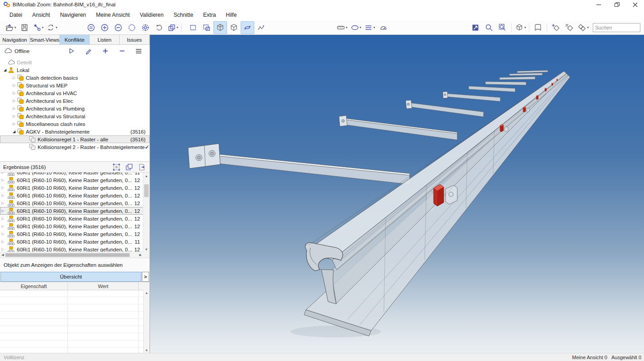  Describe the element at coordinates (503, 28) in the screenshot. I see `zoom-selection-button` at that location.